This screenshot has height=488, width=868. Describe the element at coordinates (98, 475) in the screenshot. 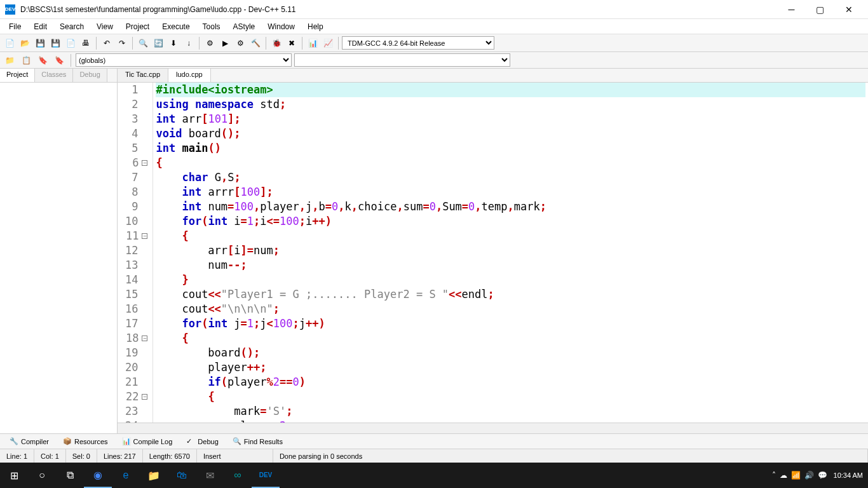

I see `chrome-taskbar-icon: ◉` at that location.